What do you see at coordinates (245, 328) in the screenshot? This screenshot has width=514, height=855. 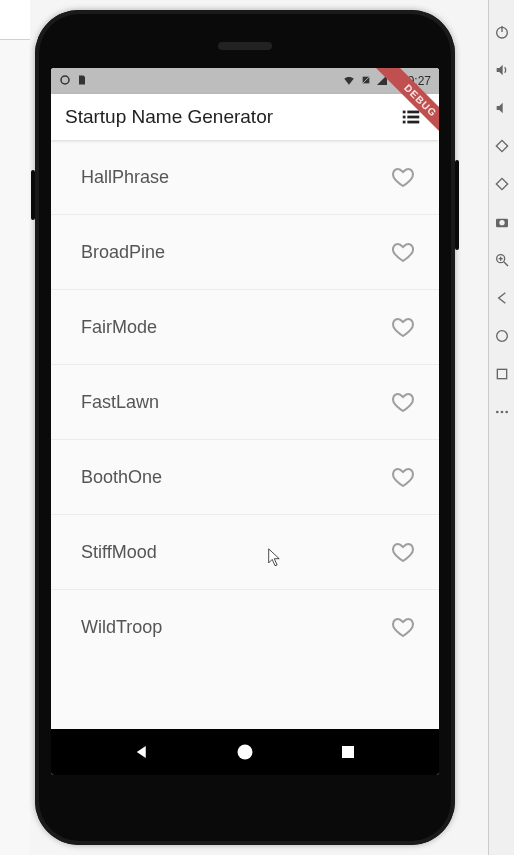 I see `list-item: FairMode` at bounding box center [245, 328].